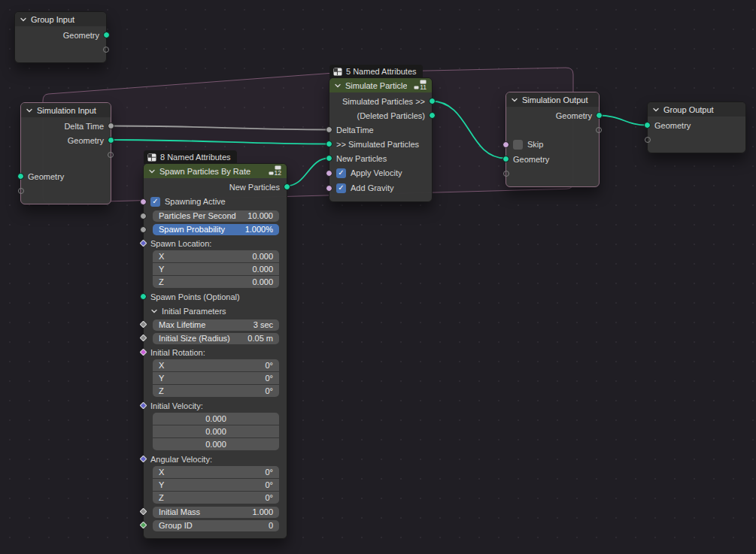 The width and height of the screenshot is (756, 554). I want to click on vector-x-field: X0.000, so click(216, 256).